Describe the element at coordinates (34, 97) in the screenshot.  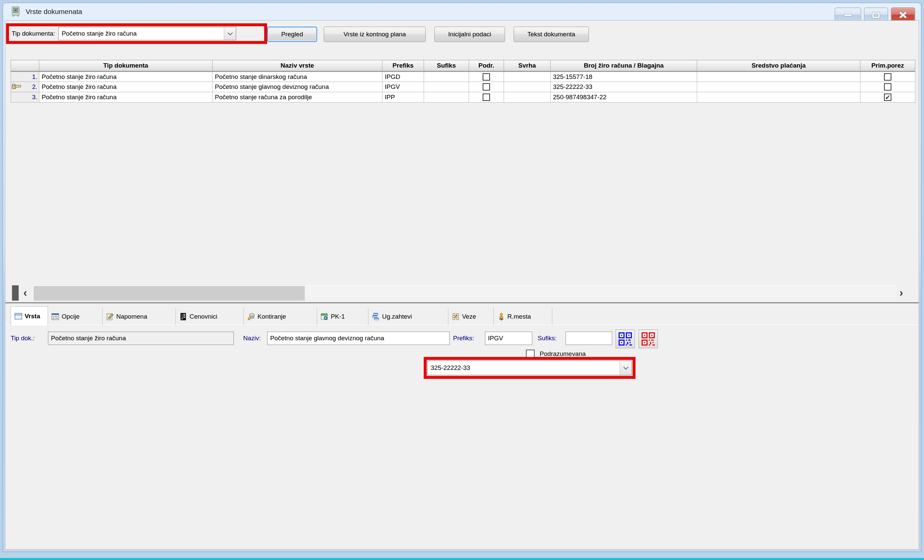
I see `row-number: 3.` at that location.